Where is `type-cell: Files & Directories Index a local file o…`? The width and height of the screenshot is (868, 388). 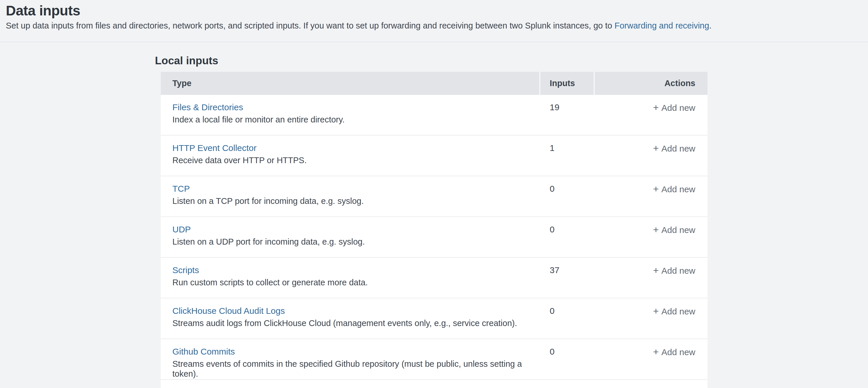 type-cell: Files & Directories Index a local file o… is located at coordinates (350, 115).